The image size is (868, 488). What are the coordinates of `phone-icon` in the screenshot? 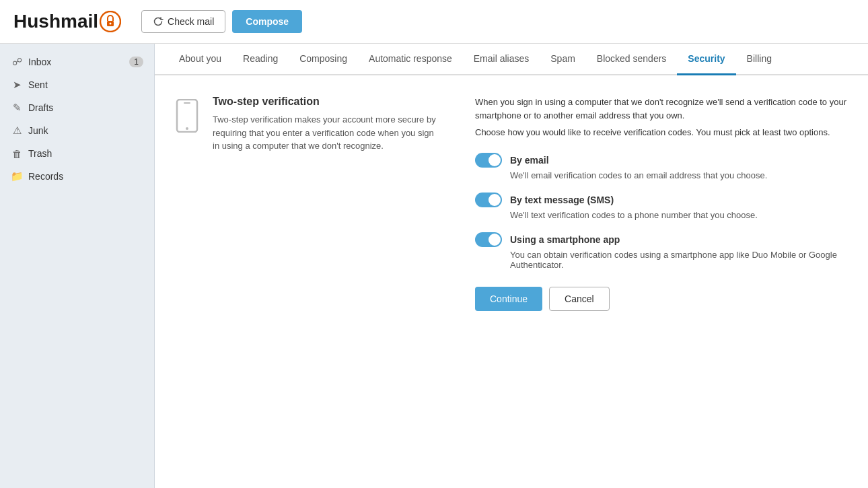 It's located at (187, 205).